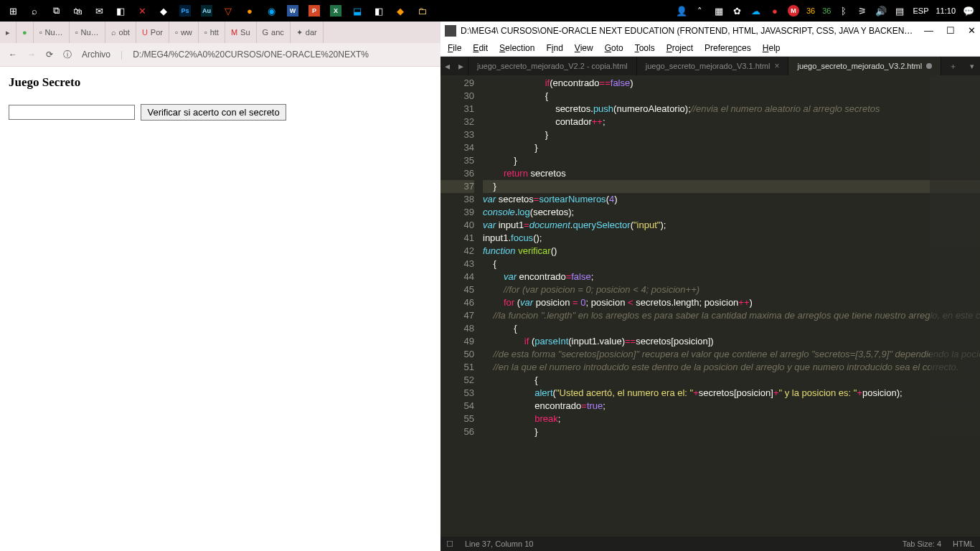  What do you see at coordinates (692, 31) in the screenshot?
I see `window-title: D:\MEG4\ CURSOS\ONE-ORACLE NEXT EDUCATIO…` at bounding box center [692, 31].